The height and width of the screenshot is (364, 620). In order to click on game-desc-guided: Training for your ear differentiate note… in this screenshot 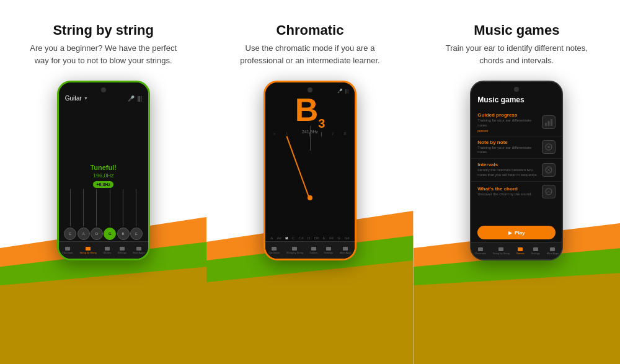, I will do `click(508, 123)`.